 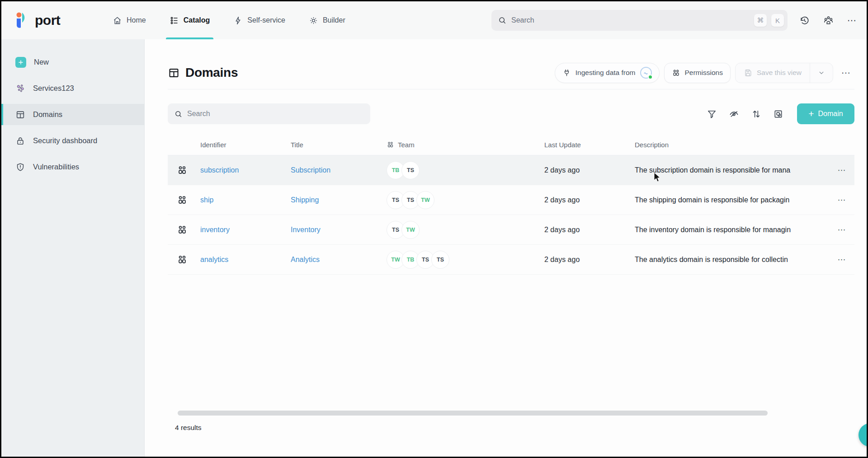 What do you see at coordinates (47, 20) in the screenshot?
I see `port-logo: port` at bounding box center [47, 20].